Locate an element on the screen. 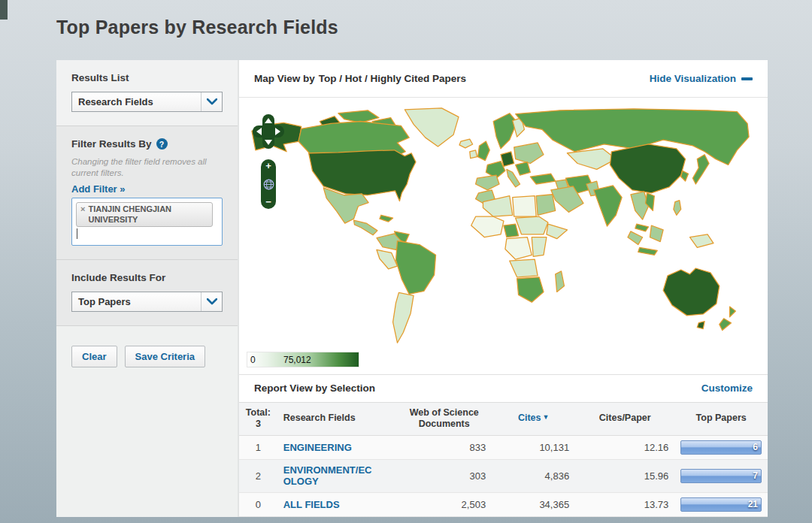 The height and width of the screenshot is (523, 812). row-cites-per-paper: 12.16 is located at coordinates (625, 447).